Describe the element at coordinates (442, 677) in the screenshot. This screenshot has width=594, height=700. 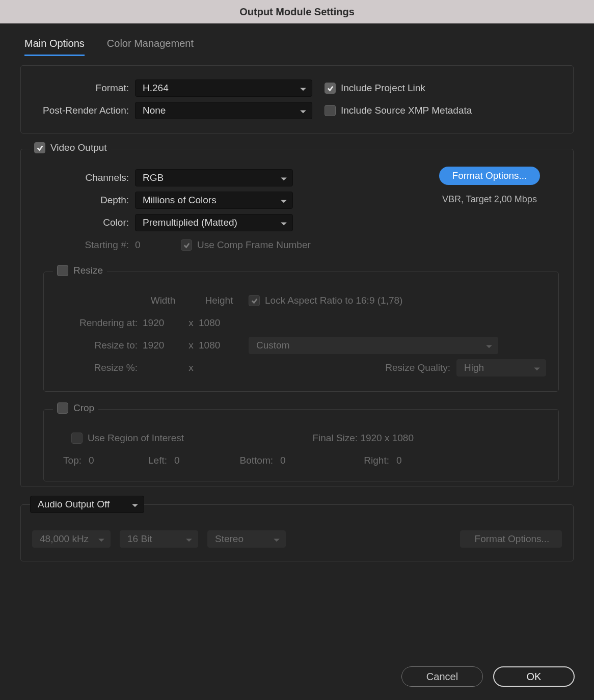
I see `cancel-button: Cancel` at that location.